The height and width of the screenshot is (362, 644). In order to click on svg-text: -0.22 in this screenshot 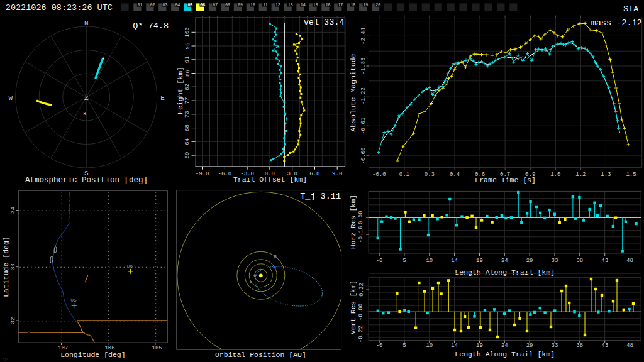, I will do `click(362, 334)`.